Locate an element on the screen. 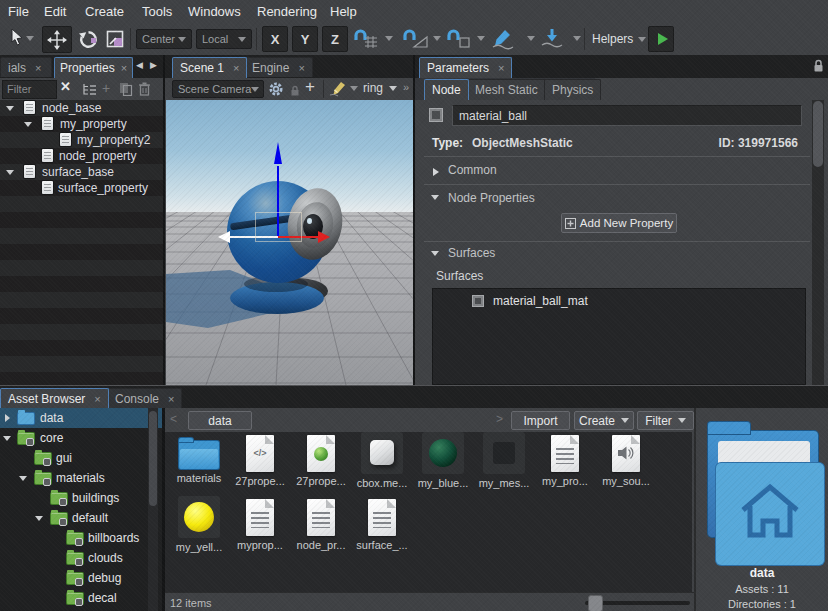 The image size is (828, 611). subtab-node: Node is located at coordinates (446, 90).